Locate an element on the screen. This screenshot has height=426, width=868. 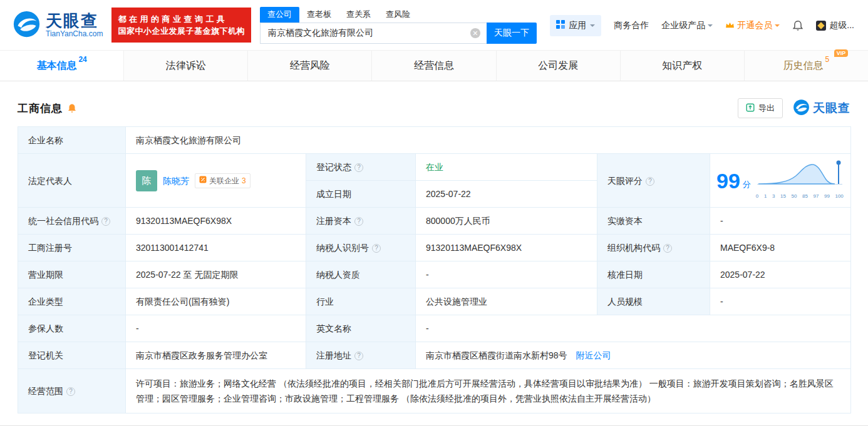
table-row: 统一社会信用代码 91320113MAEQF6X98X 注册资本 800000万… is located at coordinates (435, 221).